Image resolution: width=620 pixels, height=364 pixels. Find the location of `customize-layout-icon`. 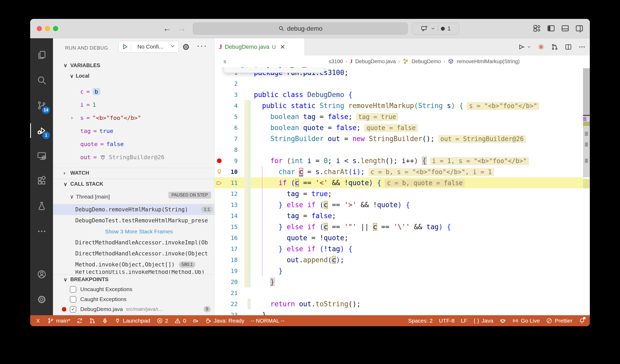

customize-layout-icon is located at coordinates (537, 28).